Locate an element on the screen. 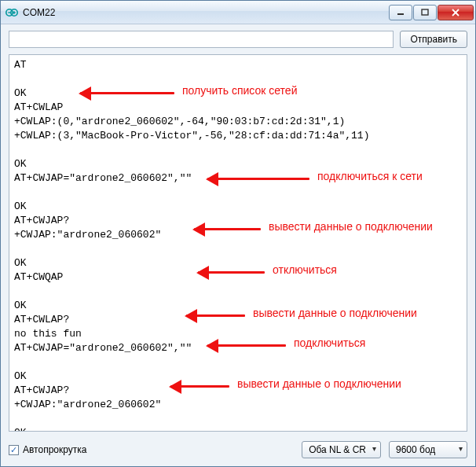 This screenshot has width=476, height=467. autoscroll-checkbox: ✓ Автопрокрутка is located at coordinates (151, 450).